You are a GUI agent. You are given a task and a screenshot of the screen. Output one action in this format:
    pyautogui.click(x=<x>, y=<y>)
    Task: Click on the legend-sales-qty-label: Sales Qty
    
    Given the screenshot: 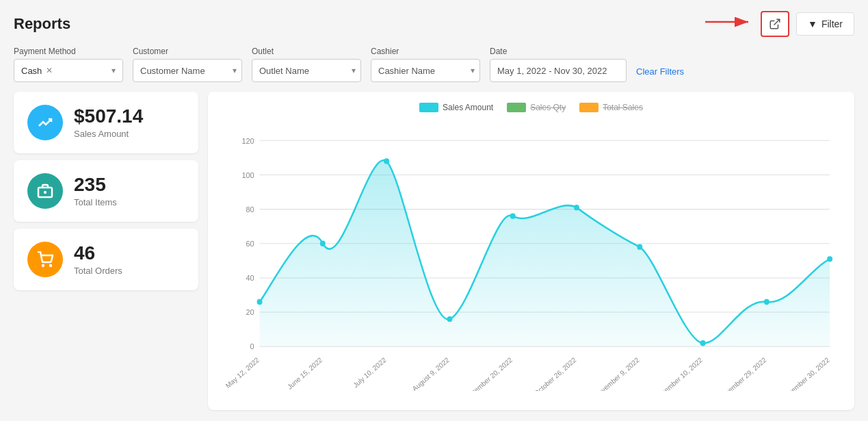 What is the action you would take?
    pyautogui.click(x=548, y=107)
    